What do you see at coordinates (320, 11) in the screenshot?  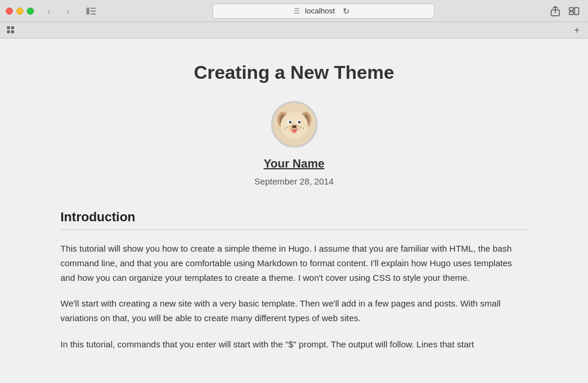 I see `url-text: localhost` at bounding box center [320, 11].